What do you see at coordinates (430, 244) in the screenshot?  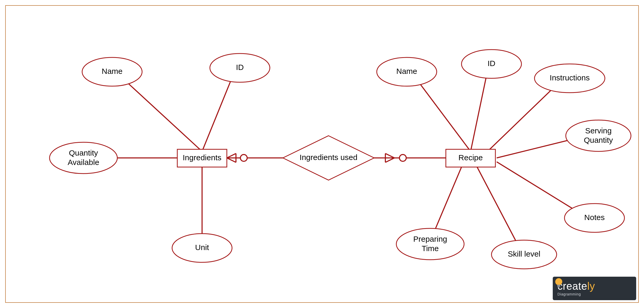 I see `attr-recipe-preparing-time: Preparing Time` at bounding box center [430, 244].